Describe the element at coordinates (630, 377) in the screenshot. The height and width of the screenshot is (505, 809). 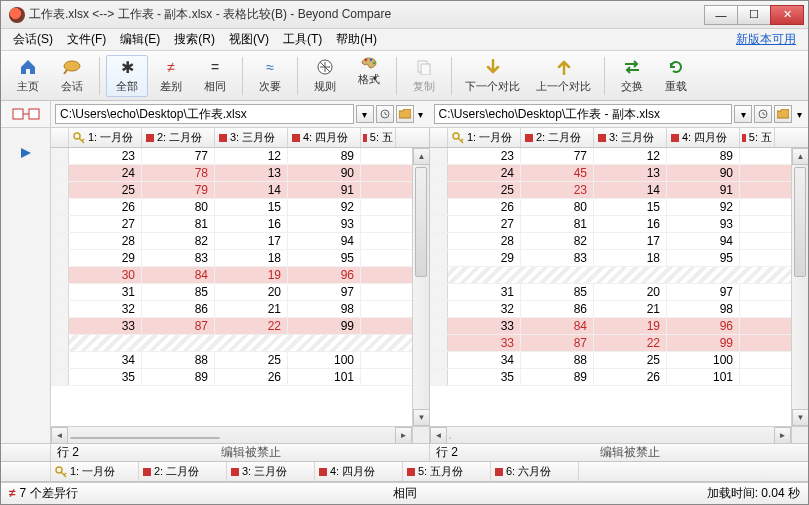
I see `cell: 26` at that location.